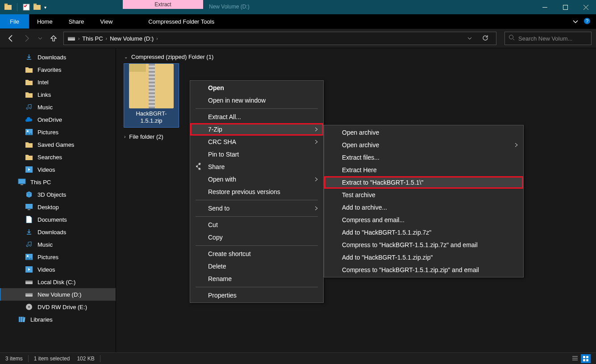 This screenshot has width=596, height=364. I want to click on maximize-button, so click(565, 7).